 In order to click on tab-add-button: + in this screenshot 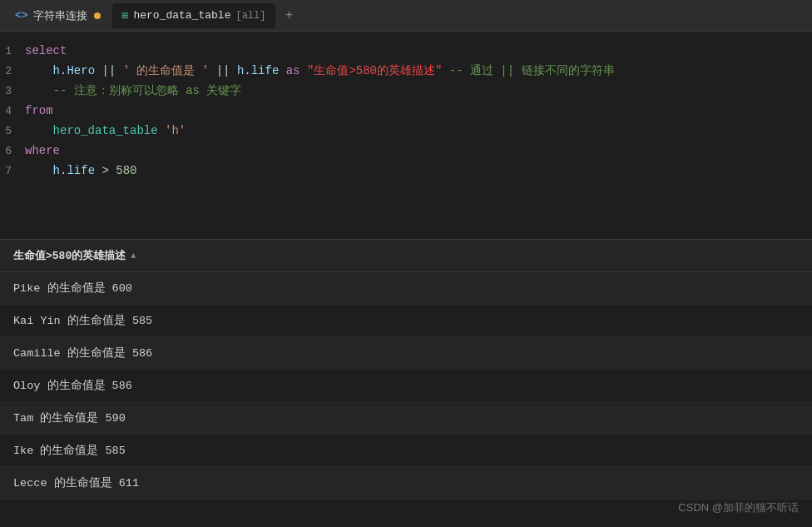, I will do `click(289, 16)`.